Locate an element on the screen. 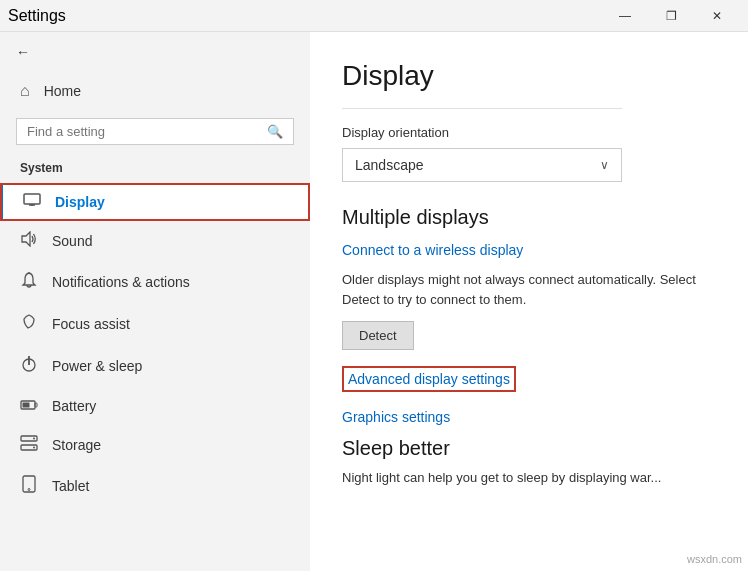 The width and height of the screenshot is (748, 571). advanced-display-link-box: Advanced display settings is located at coordinates (429, 379).